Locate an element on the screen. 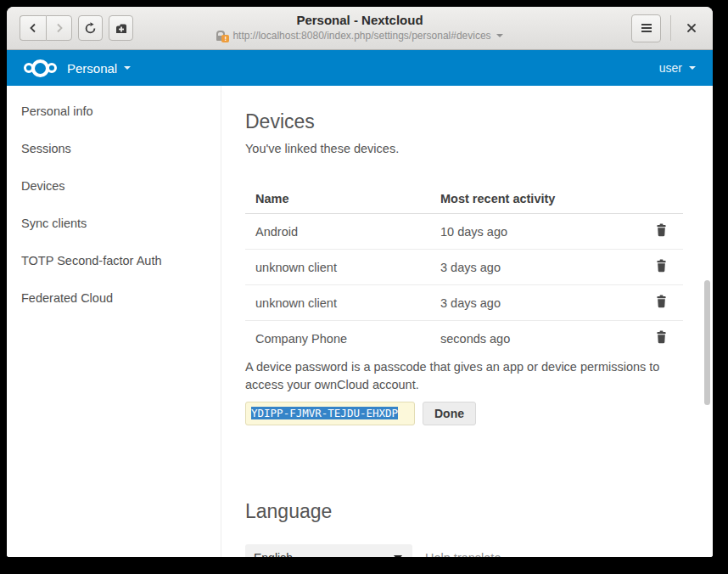 The height and width of the screenshot is (574, 728). device-password-field: YDIPP-FJMVR-TEJDU-EHXDP is located at coordinates (330, 414).